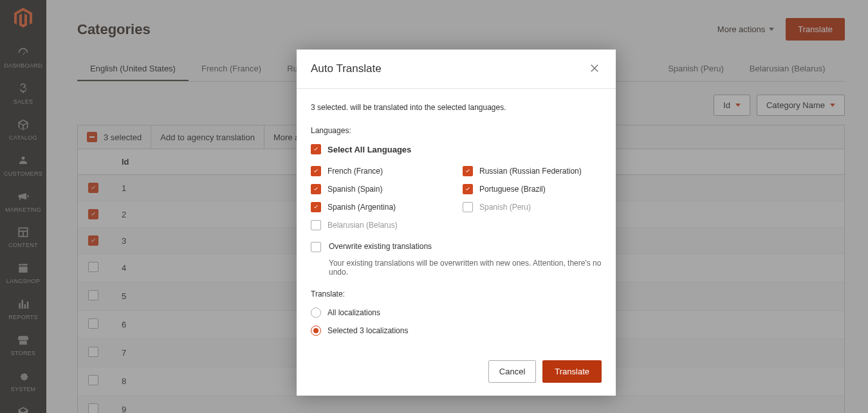 This screenshot has width=868, height=413. I want to click on modal-info: 3 selected. will be translated into the …, so click(456, 107).